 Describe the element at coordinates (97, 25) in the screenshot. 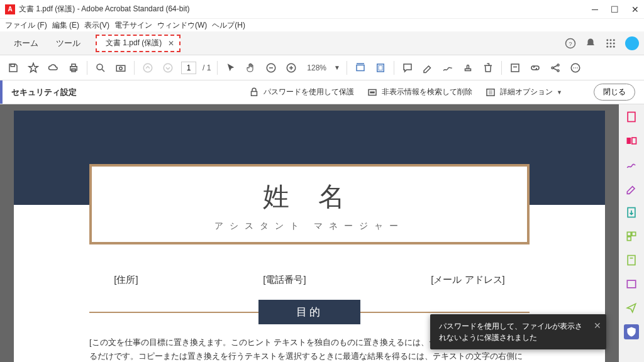

I see `menu-view: 表示(V)` at that location.